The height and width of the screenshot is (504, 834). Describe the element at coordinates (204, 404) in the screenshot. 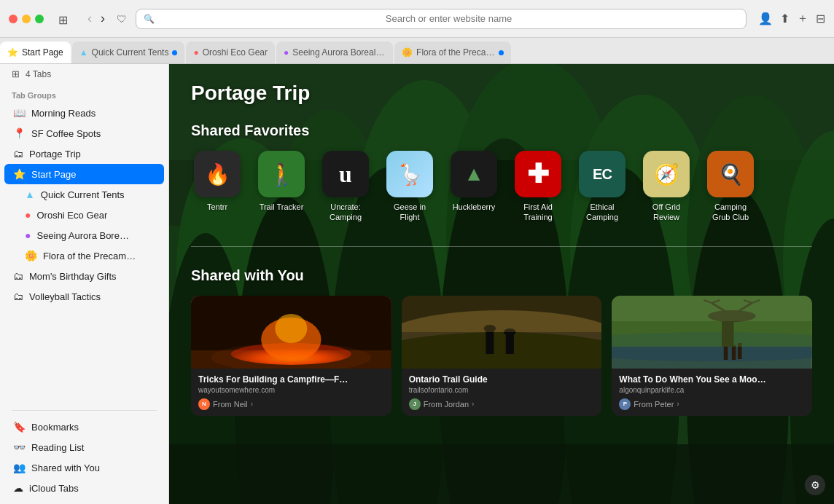

I see `neil-avatar: N` at that location.